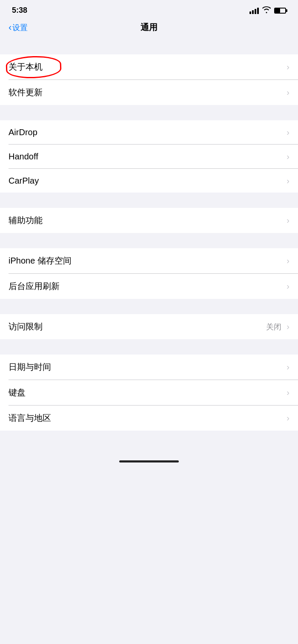 The height and width of the screenshot is (644, 298). Describe the element at coordinates (23, 156) in the screenshot. I see `handoff-label: Handoff` at that location.